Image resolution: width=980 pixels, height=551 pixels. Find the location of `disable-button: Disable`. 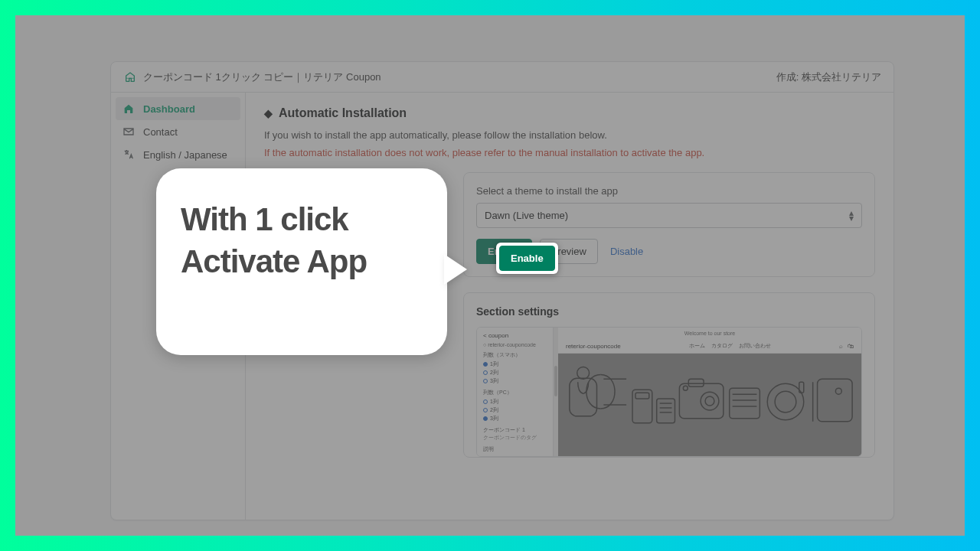

disable-button: Disable is located at coordinates (626, 251).